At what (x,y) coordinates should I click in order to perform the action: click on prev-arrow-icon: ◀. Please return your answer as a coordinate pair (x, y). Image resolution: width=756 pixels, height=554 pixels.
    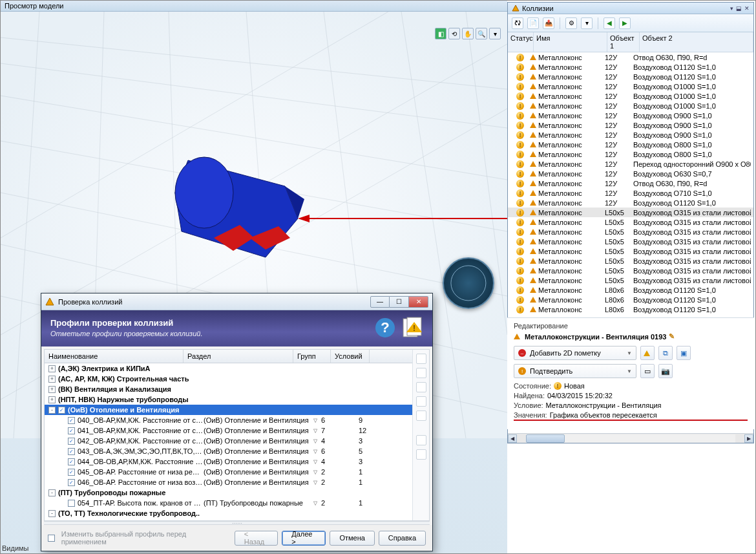
    Looking at the image, I should click on (609, 23).